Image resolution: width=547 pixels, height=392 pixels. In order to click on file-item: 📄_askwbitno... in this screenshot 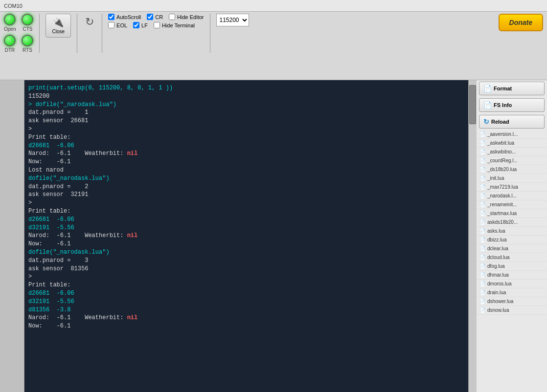, I will do `click(512, 152)`.